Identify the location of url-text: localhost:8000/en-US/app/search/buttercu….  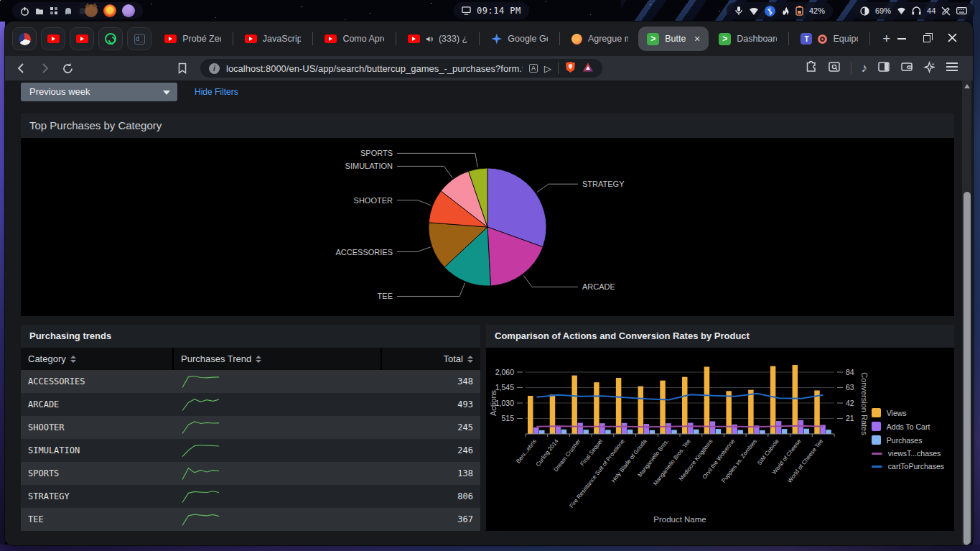
(375, 69).